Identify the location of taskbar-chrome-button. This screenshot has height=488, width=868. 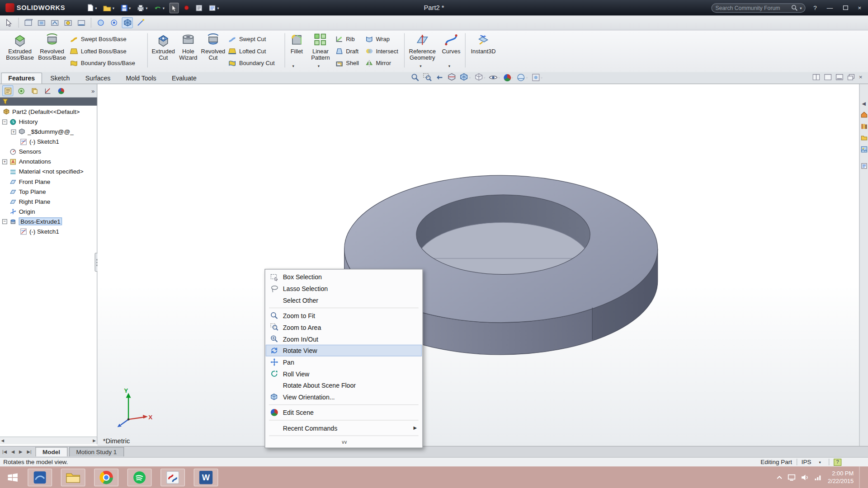
(106, 477).